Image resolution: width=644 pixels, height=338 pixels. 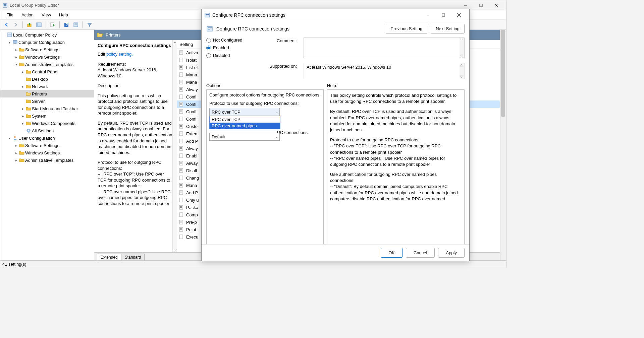 I want to click on radio-enabled: Enabled, so click(x=230, y=48).